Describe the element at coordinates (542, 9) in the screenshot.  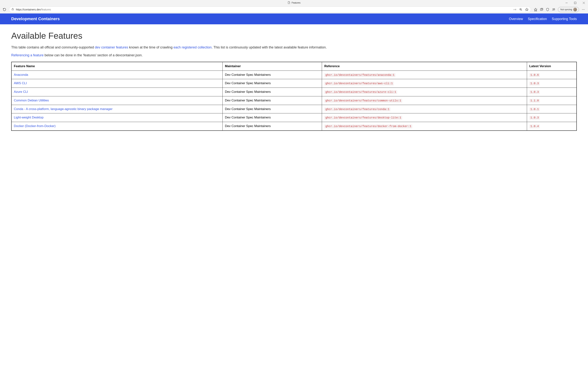
I see `collections-icon` at that location.